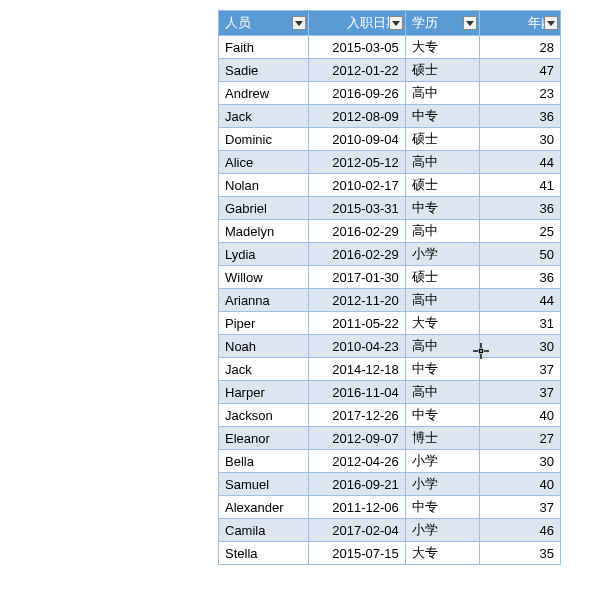 This screenshot has width=594, height=593. I want to click on cell-date: 2012-01-22, so click(358, 70).